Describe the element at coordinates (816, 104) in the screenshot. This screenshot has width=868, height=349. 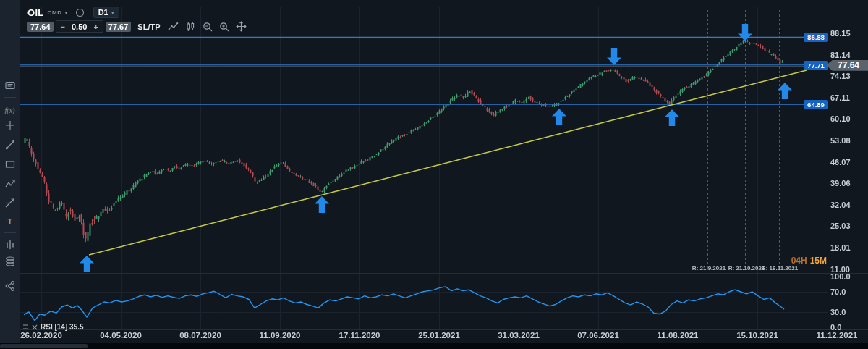
I see `price-level-badge: 64.89` at that location.